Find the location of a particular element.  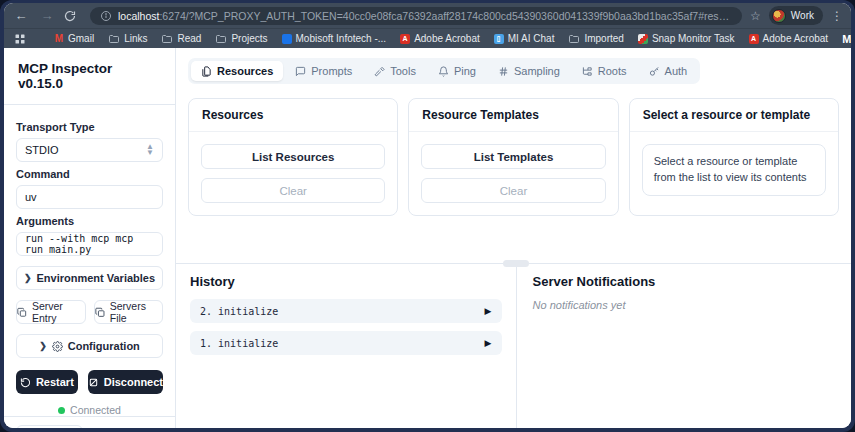

tab-roots: Roots is located at coordinates (604, 71).